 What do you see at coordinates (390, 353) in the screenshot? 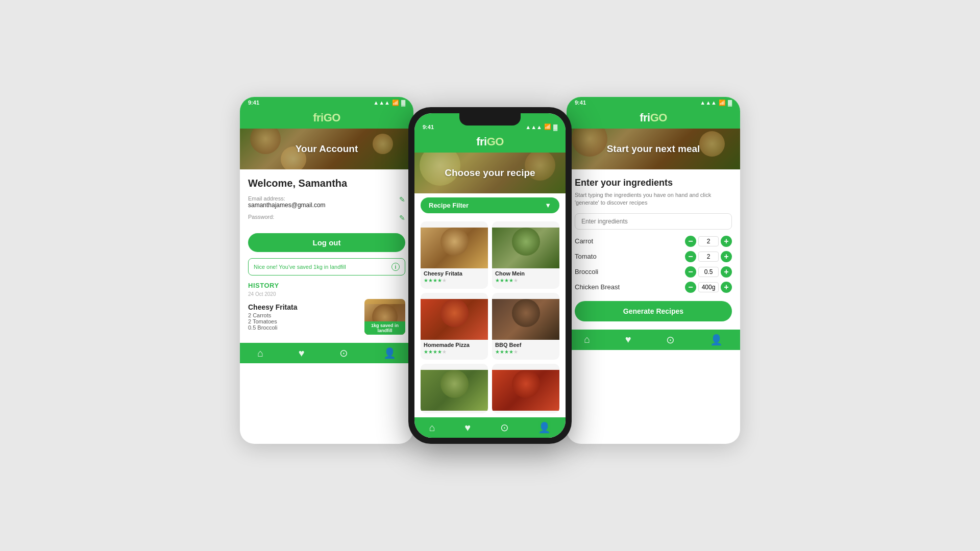
I see `left-user-icon: 👤` at bounding box center [390, 353].